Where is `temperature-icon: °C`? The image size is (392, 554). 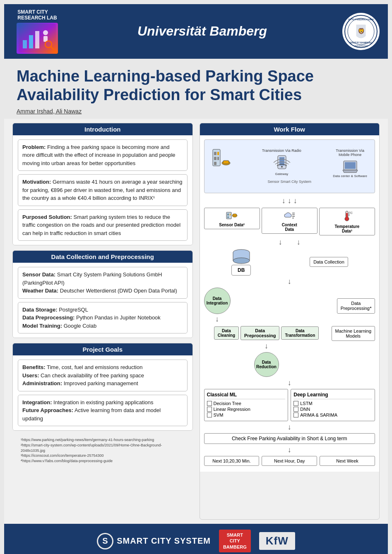
temperature-icon: °C is located at coordinates (347, 217).